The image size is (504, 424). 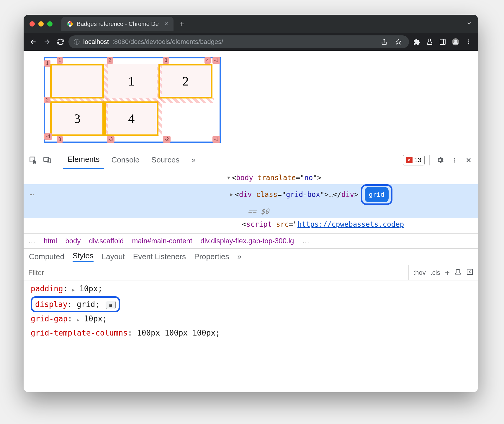 I want to click on dom-tree: ▼ <body translate="no"> ⋯ ▶ <div class="…, so click(x=251, y=201).